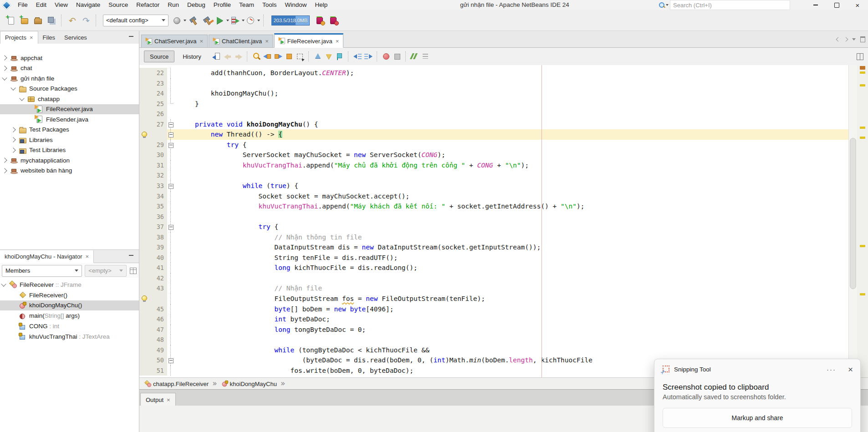  What do you see at coordinates (667, 5) in the screenshot?
I see `search-dropdown-icon` at bounding box center [667, 5].